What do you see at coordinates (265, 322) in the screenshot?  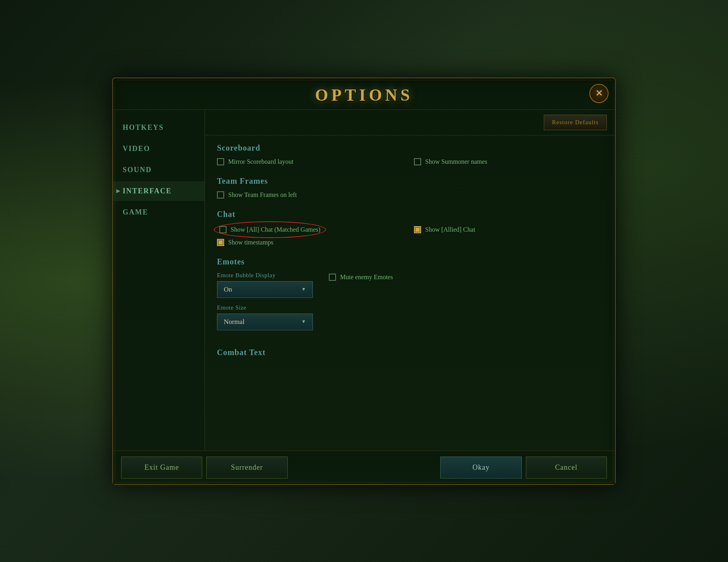 I see `emote-size-dropdown: Normal ▼` at bounding box center [265, 322].